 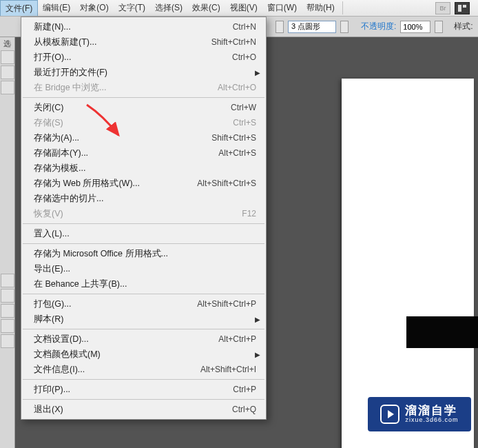 I want to click on menu-item-label: 存储为 Microsoft Office 所用格式..., so click(x=145, y=254).